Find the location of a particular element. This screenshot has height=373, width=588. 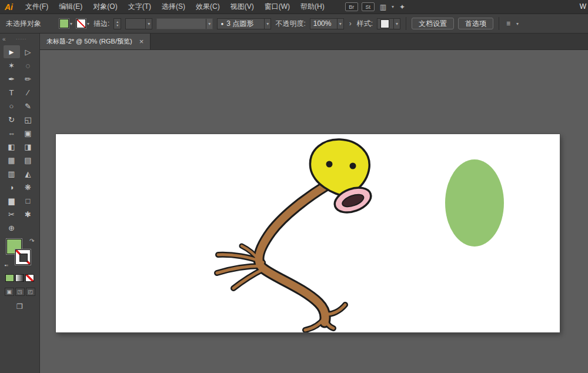

free-transform-tool: ▣ is located at coordinates (28, 133).